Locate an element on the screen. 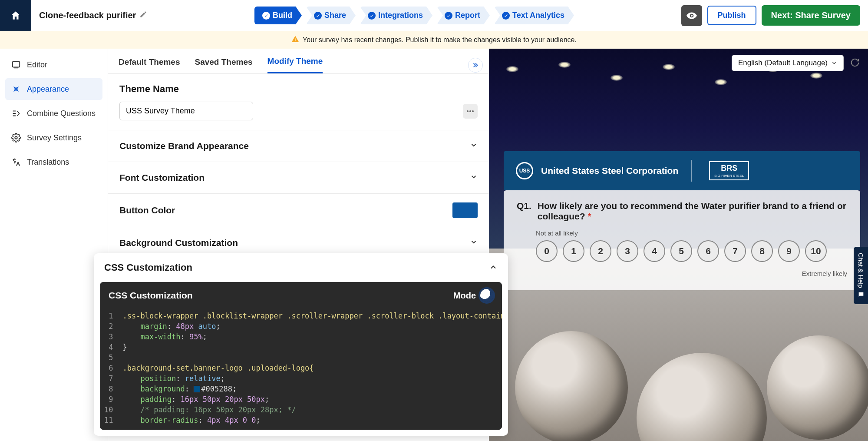 This screenshot has width=868, height=441. editor-mode-toggle: Mode is located at coordinates (473, 295).